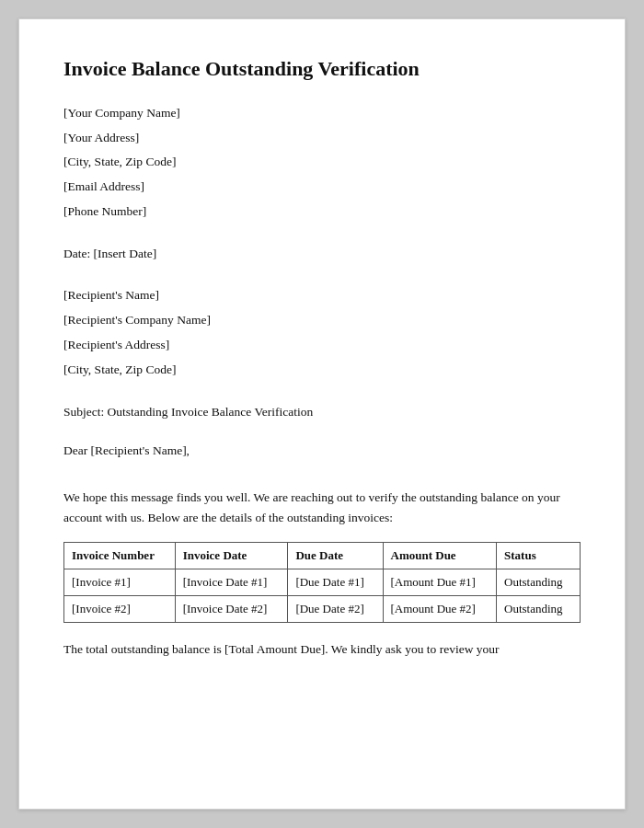  I want to click on due-date-cell: [Due Date #2], so click(335, 609).